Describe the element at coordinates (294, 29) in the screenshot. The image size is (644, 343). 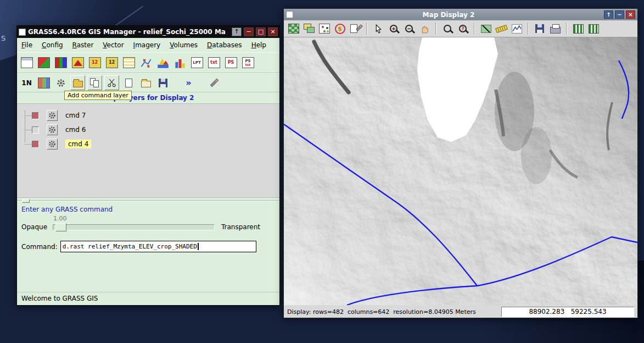
I see `display-map-icon` at that location.